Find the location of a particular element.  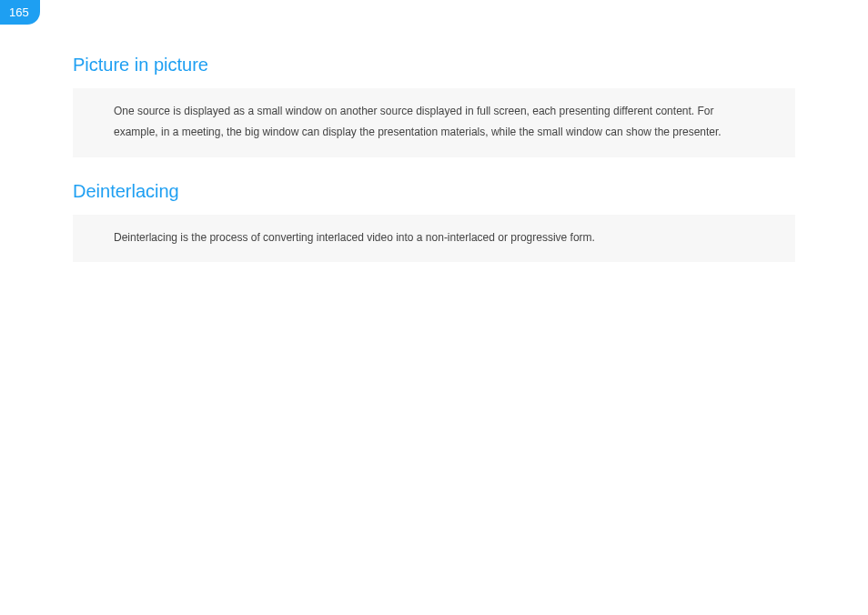

section-heading-deinterlacing: Deinterlacing is located at coordinates (434, 191).